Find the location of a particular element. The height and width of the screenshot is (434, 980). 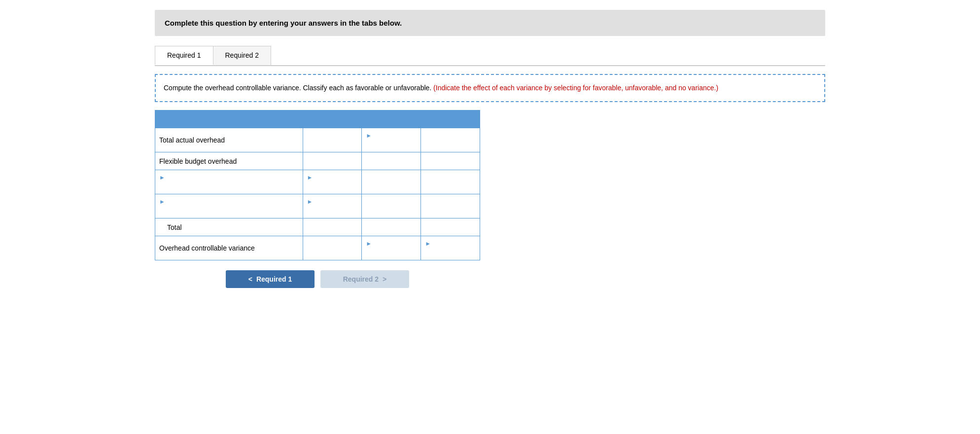

forward-chevron: > is located at coordinates (385, 279).